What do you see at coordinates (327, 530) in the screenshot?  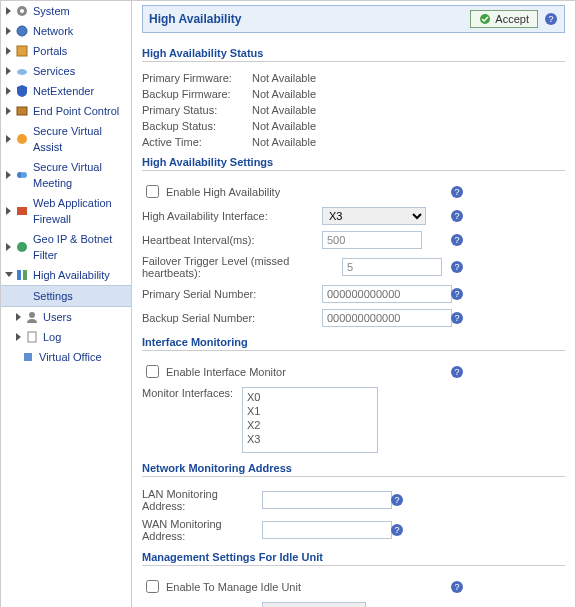 I see `wan-mon-input` at bounding box center [327, 530].